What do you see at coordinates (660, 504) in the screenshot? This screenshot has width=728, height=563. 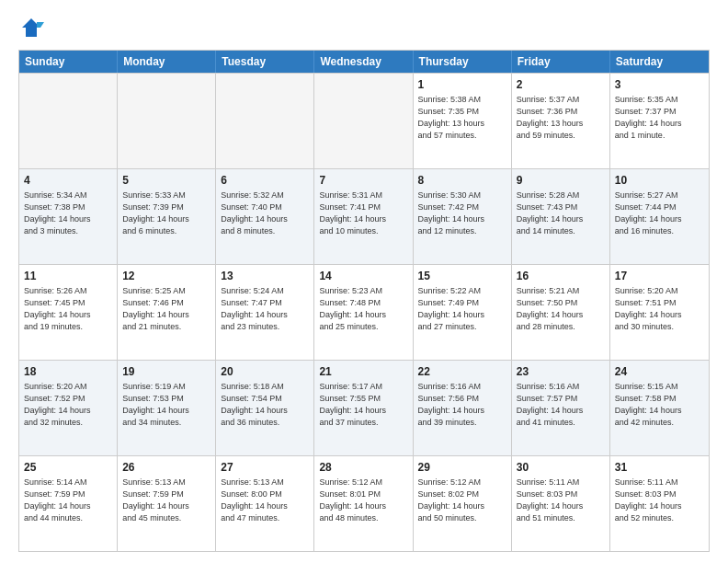 I see `cal-cell-5-7: 31Sunrise: 5:11 AM Sunset: 8:03 PM Dayli…` at bounding box center [660, 504].